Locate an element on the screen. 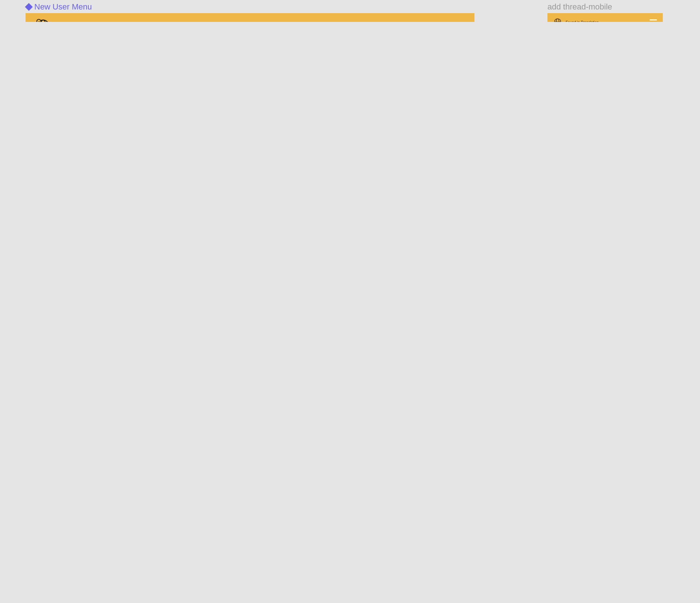  header: あ A Found in Translation Home Login Sign… is located at coordinates (250, 18).